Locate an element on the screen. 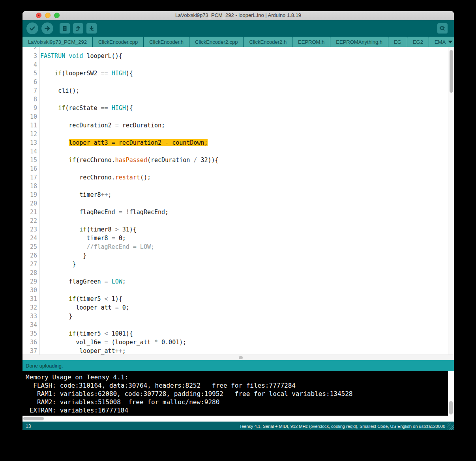 The width and height of the screenshot is (476, 461). code-line-28: 28 is located at coordinates (235, 273).